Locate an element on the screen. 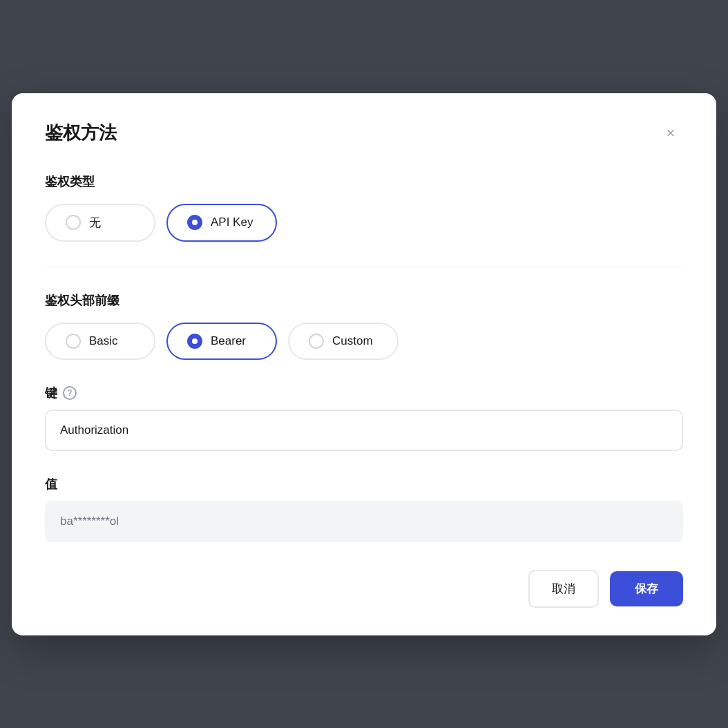  auth-header-basic: Basic is located at coordinates (100, 341).